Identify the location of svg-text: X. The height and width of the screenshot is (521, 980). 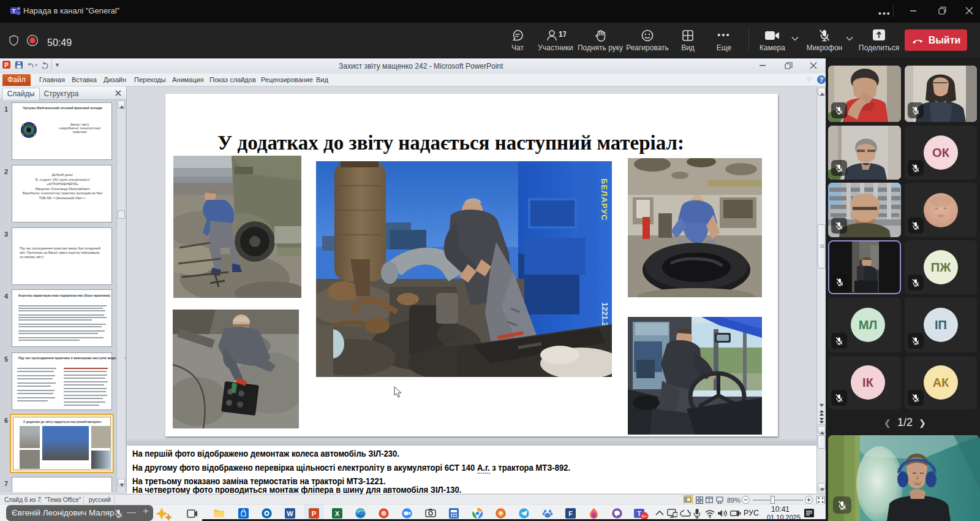
(337, 514).